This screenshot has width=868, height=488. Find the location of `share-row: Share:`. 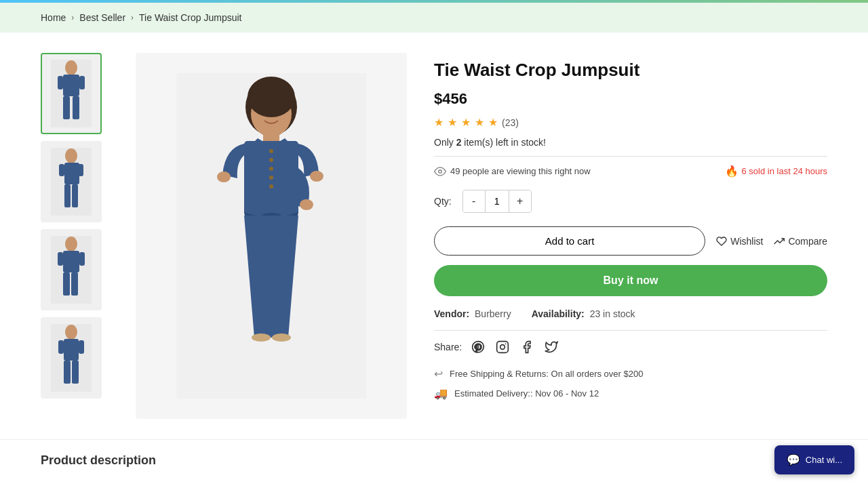

share-row: Share: is located at coordinates (631, 347).